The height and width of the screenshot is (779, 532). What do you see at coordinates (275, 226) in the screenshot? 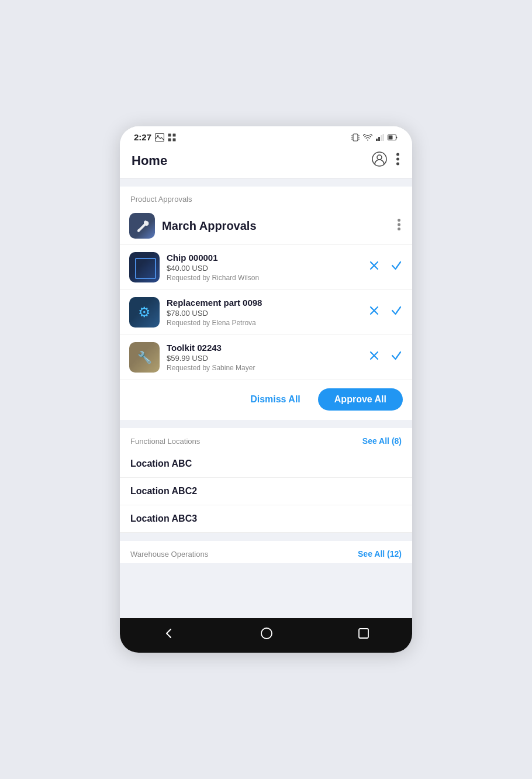
I see `approvals-title: March Approvals` at bounding box center [275, 226].